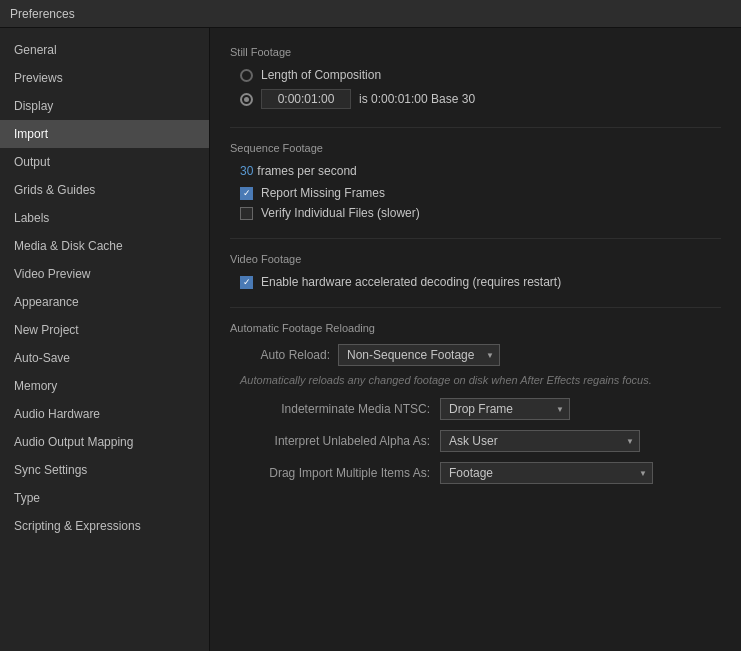 The width and height of the screenshot is (741, 651). I want to click on still-footage-title: Still Footage, so click(476, 52).